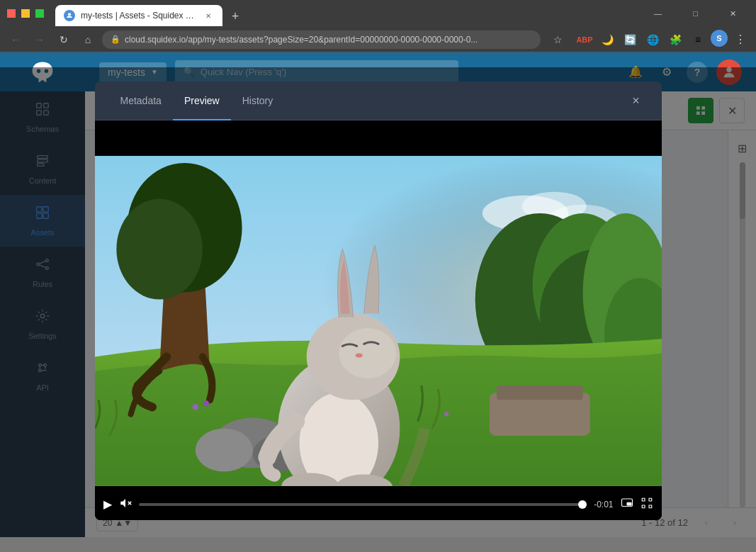 This screenshot has height=552, width=756. I want to click on minimize-button: —, so click(658, 13).